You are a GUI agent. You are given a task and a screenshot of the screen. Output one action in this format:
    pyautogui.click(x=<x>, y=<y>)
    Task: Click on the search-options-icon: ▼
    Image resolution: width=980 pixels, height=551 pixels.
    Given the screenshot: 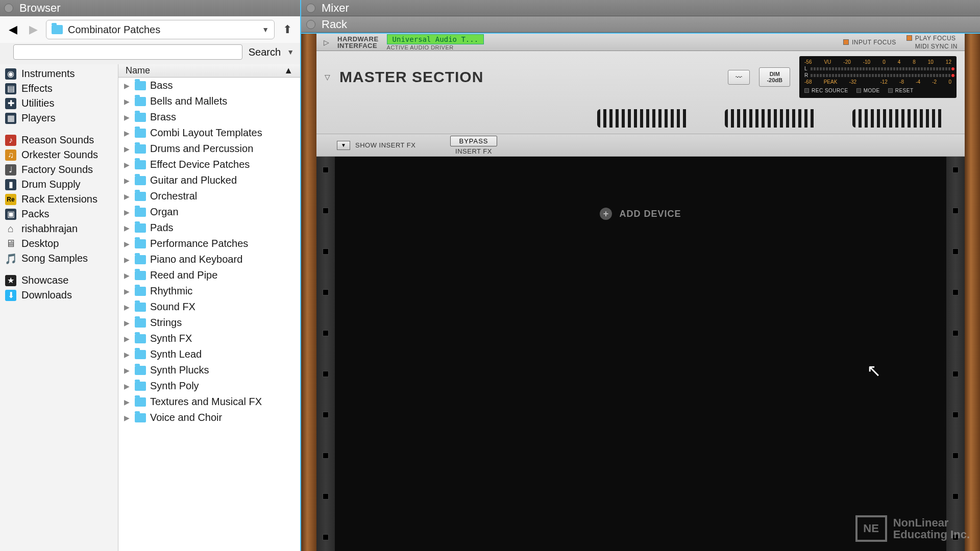 What is the action you would take?
    pyautogui.click(x=290, y=52)
    